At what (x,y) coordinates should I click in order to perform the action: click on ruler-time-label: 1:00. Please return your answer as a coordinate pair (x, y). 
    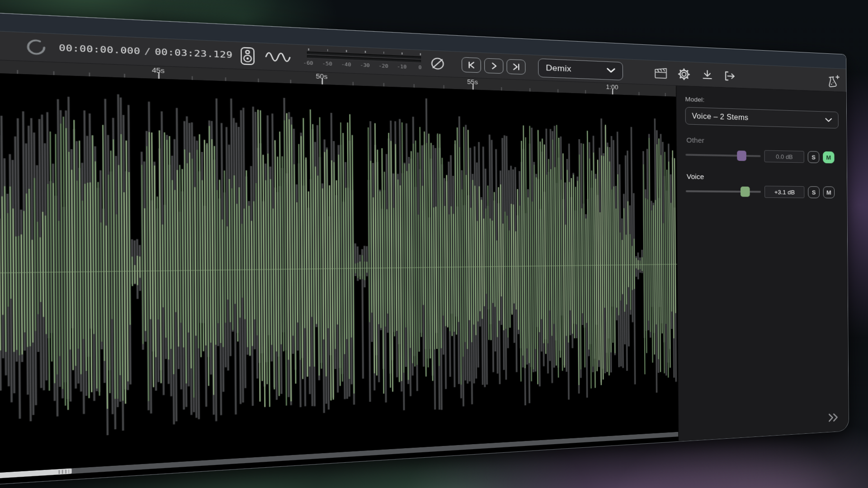
    Looking at the image, I should click on (612, 87).